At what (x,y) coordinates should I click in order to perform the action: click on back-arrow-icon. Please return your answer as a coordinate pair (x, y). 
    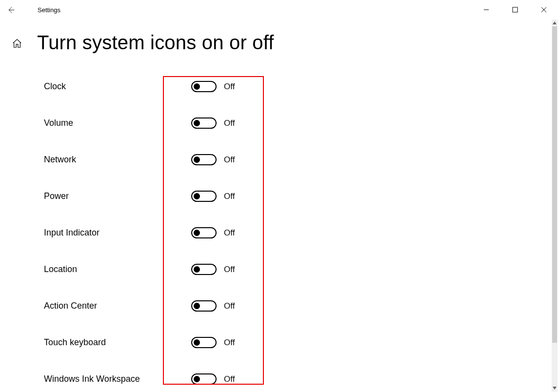
    Looking at the image, I should click on (11, 10).